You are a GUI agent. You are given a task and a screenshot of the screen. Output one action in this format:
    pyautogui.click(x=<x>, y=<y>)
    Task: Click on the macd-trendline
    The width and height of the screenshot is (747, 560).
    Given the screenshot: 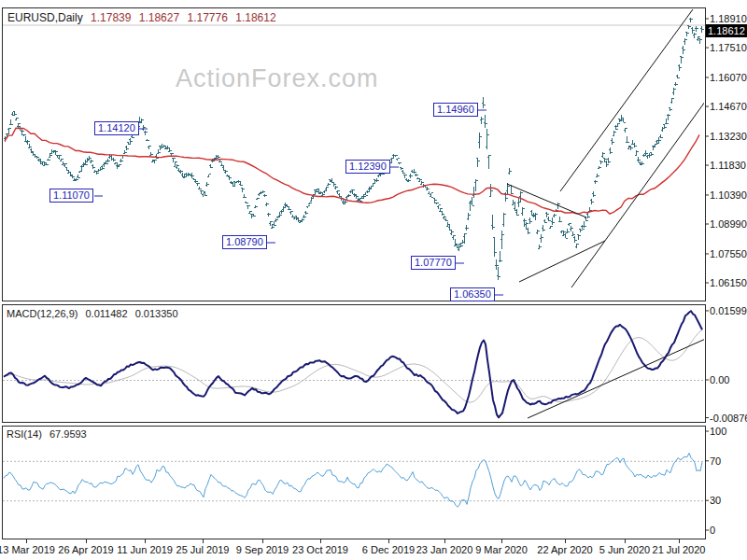 What is the action you would take?
    pyautogui.click(x=618, y=378)
    